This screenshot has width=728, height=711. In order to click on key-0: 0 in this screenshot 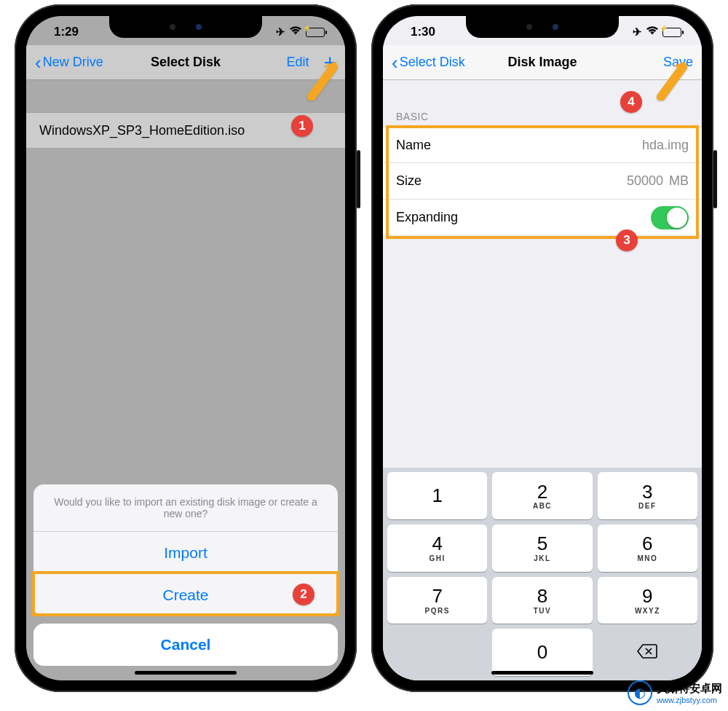, I will do `click(542, 653)`.